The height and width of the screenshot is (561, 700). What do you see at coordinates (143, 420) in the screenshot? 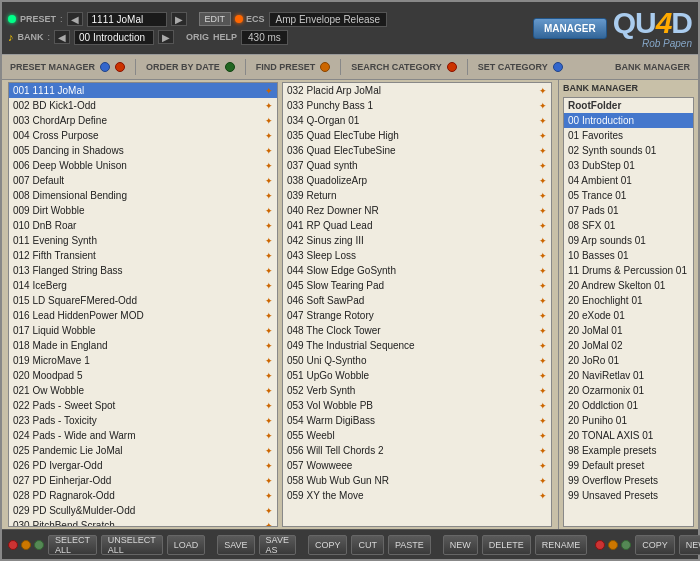
I see `list-item: 023 Pads - Toxicity✦` at bounding box center [143, 420].